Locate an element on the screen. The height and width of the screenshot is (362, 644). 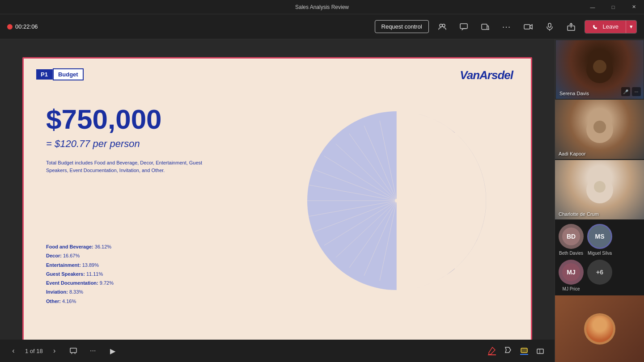
highlighter-tool-button is located at coordinates (524, 351).